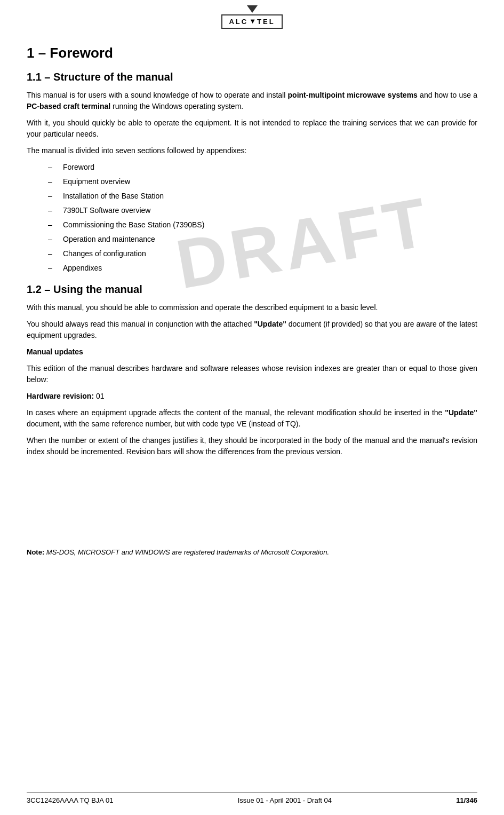 The image size is (504, 815). Describe the element at coordinates (35, 552) in the screenshot. I see `note-label: Note:` at that location.